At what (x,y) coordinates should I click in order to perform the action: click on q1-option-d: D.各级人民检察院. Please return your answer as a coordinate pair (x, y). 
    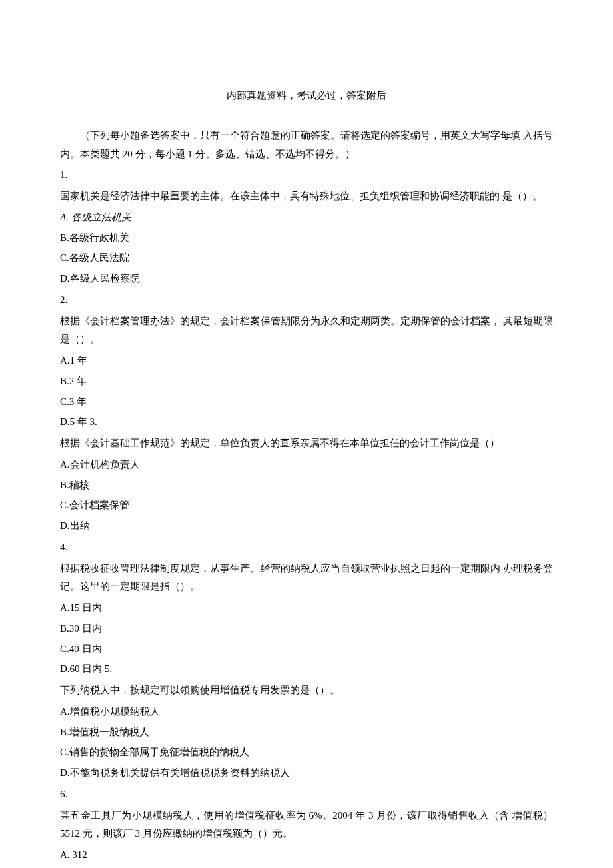
    Looking at the image, I should click on (306, 279).